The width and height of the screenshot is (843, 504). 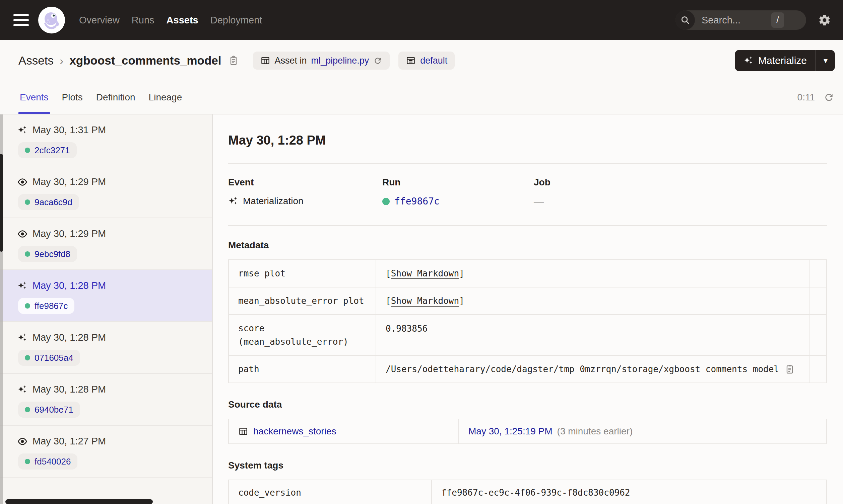 What do you see at coordinates (234, 60) in the screenshot?
I see `copy-asset-name-icon` at bounding box center [234, 60].